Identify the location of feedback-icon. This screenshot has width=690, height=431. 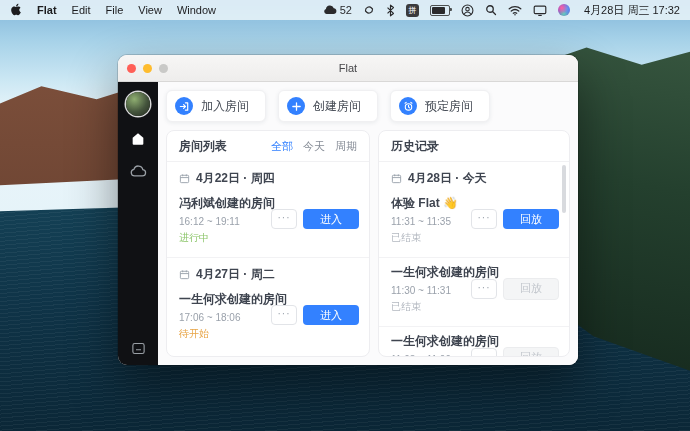
(138, 348).